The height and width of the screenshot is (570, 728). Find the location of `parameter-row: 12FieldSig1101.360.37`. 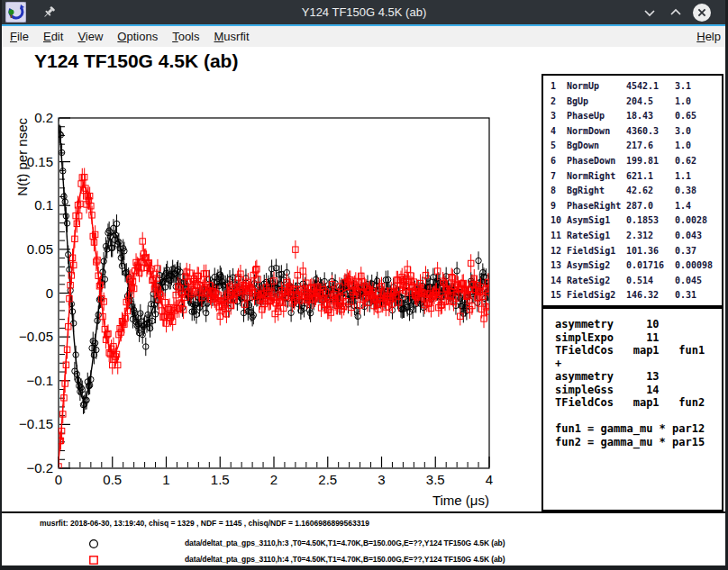

parameter-row: 12FieldSig1101.360.37 is located at coordinates (636, 252).